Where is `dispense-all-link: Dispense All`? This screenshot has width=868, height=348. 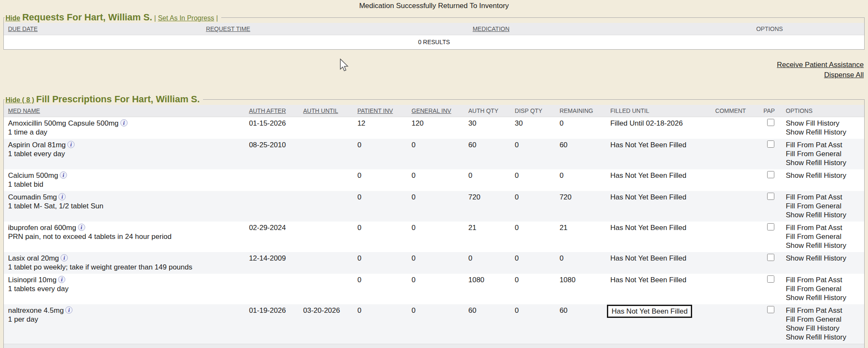 dispense-all-link: Dispense All is located at coordinates (434, 75).